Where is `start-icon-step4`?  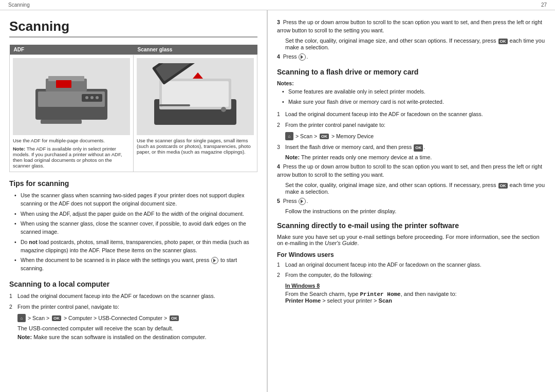
start-icon-step4 is located at coordinates (302, 57).